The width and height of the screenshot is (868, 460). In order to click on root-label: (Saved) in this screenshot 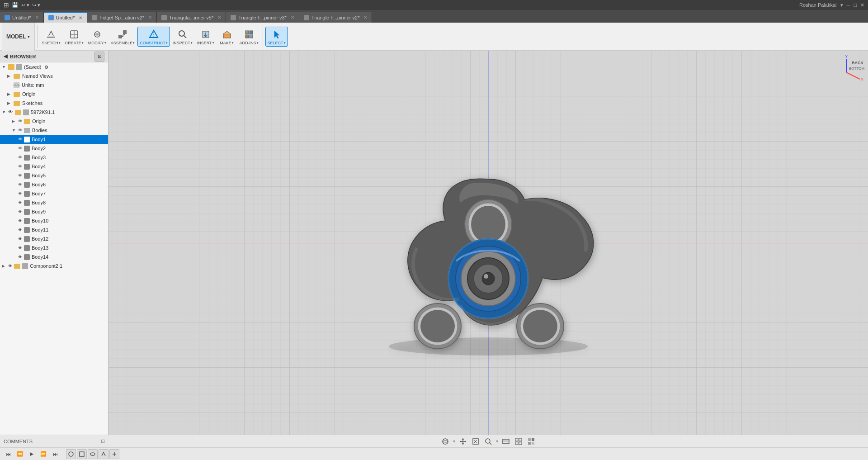, I will do `click(33, 67)`.